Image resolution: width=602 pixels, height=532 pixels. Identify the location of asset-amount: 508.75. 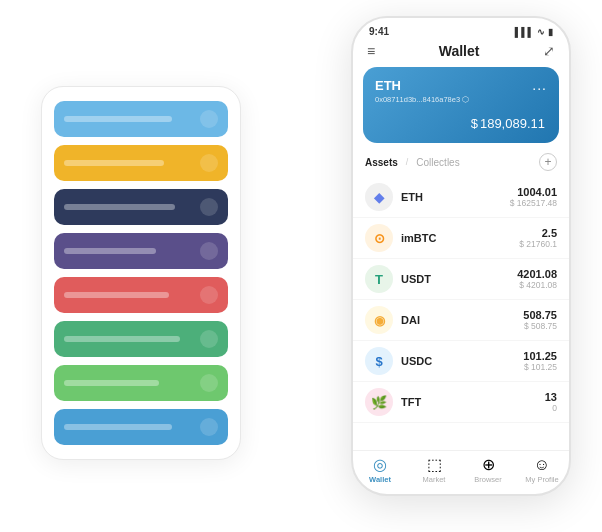
(540, 315).